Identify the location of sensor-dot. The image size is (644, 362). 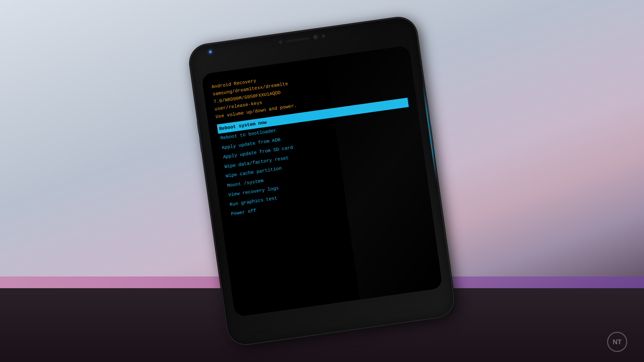
(280, 42).